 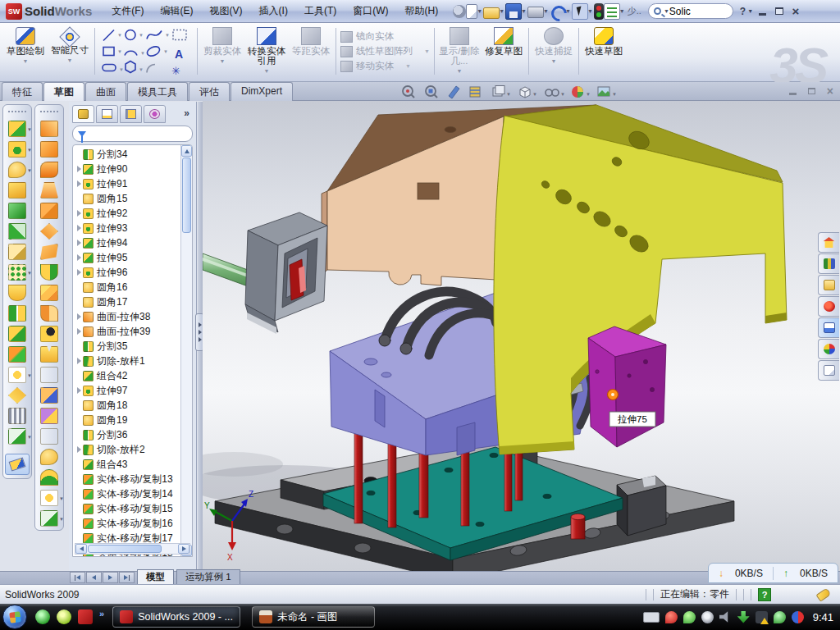 I want to click on circle-icon, so click(x=130, y=35).